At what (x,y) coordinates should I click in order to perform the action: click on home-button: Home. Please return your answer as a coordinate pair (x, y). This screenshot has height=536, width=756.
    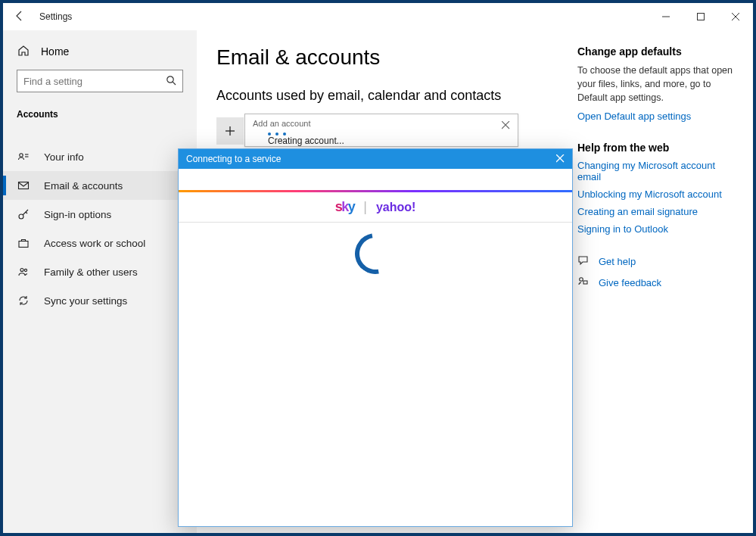
    Looking at the image, I should click on (100, 51).